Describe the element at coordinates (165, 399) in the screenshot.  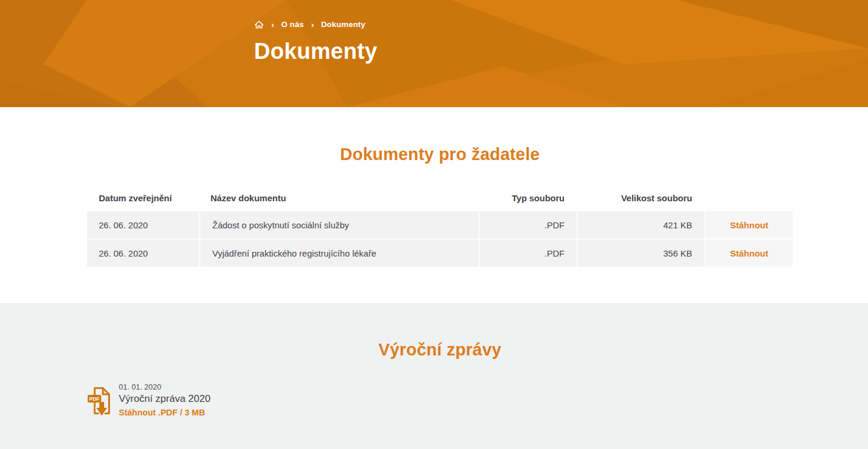
I see `report-title: Výroční zpráva 2020` at that location.